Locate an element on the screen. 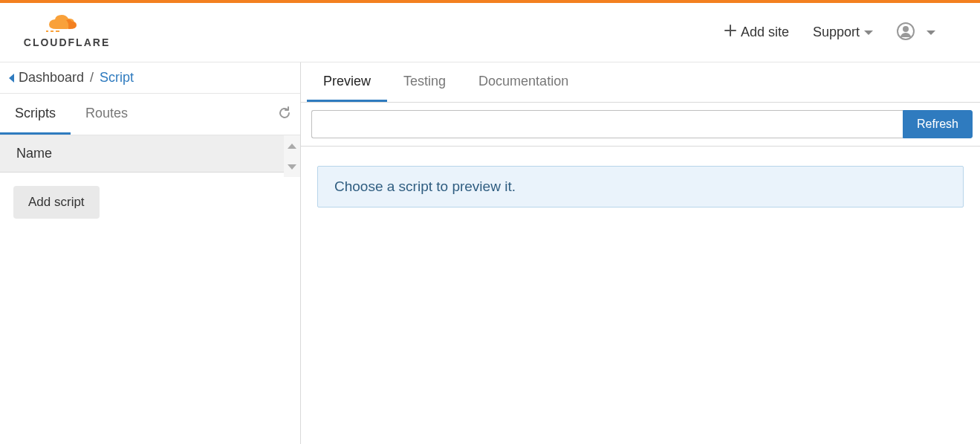 Image resolution: width=980 pixels, height=444 pixels. breadcrumb-script: Script is located at coordinates (117, 77).